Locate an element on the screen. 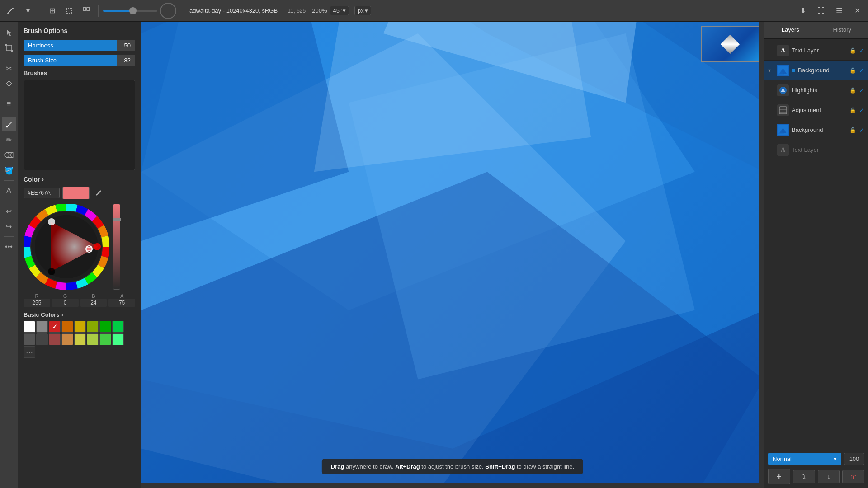 This screenshot has height=488, width=868. fill-tool: 🪣 is located at coordinates (9, 170).